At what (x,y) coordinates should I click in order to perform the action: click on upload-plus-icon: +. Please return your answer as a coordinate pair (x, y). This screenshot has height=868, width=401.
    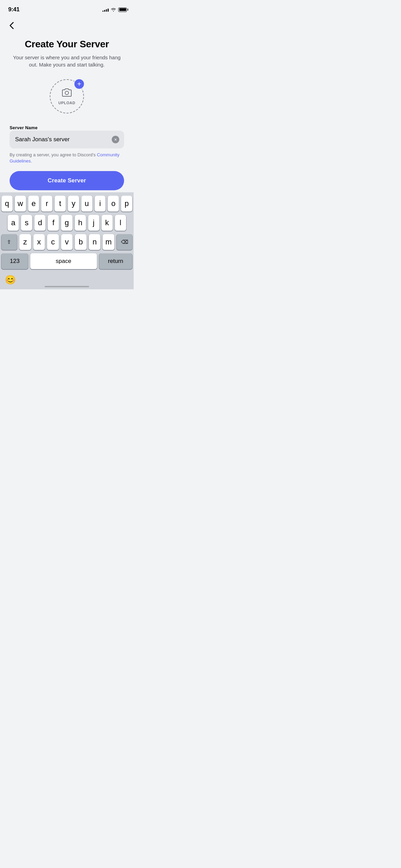
    Looking at the image, I should click on (79, 84).